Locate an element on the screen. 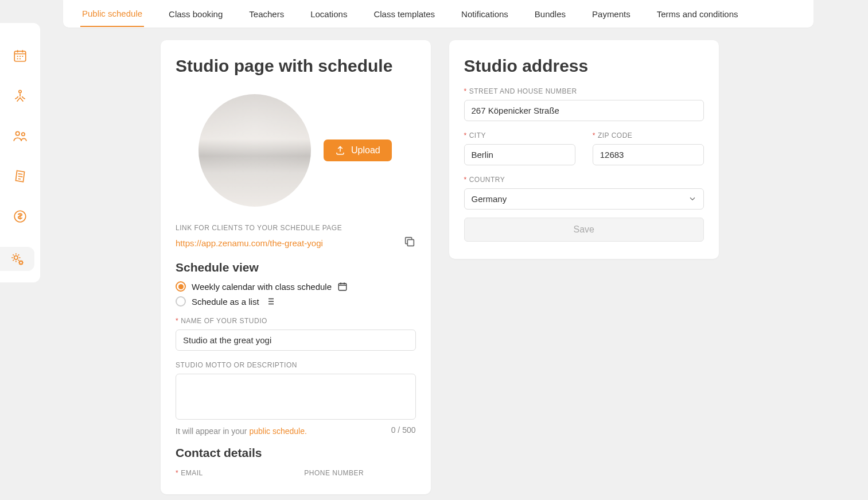  save-address-button: Save is located at coordinates (584, 230).